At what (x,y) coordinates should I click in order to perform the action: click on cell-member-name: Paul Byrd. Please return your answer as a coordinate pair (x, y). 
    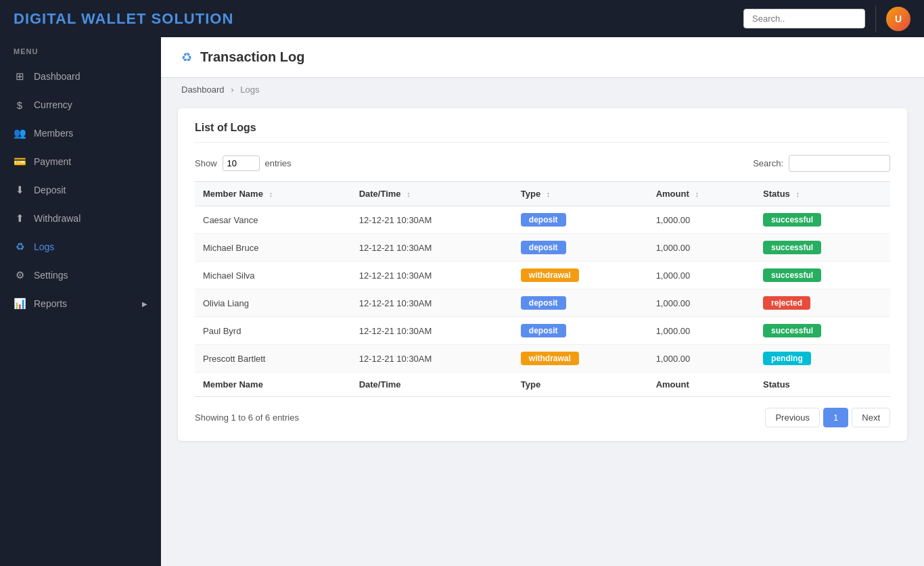
    Looking at the image, I should click on (273, 331).